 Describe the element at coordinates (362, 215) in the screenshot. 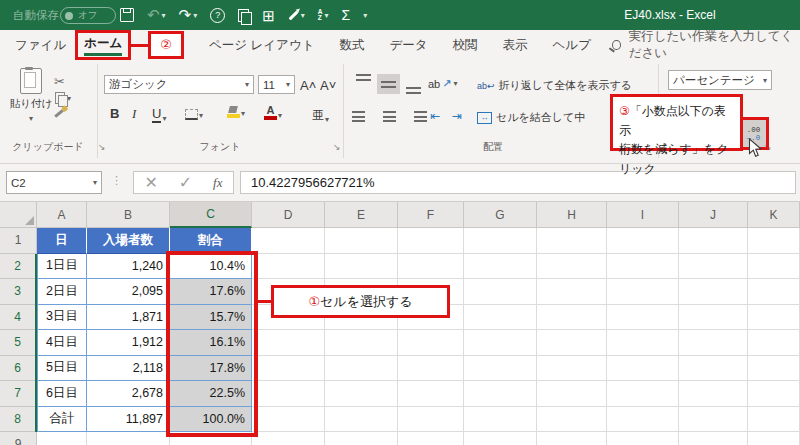

I see `col-header-E: E` at that location.